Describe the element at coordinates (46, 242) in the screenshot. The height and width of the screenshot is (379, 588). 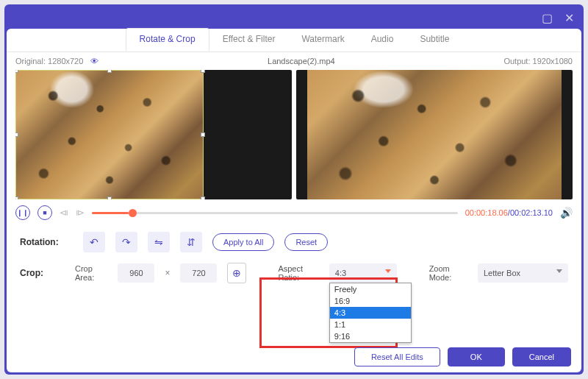
I see `rotation-label: Rotation:` at that location.